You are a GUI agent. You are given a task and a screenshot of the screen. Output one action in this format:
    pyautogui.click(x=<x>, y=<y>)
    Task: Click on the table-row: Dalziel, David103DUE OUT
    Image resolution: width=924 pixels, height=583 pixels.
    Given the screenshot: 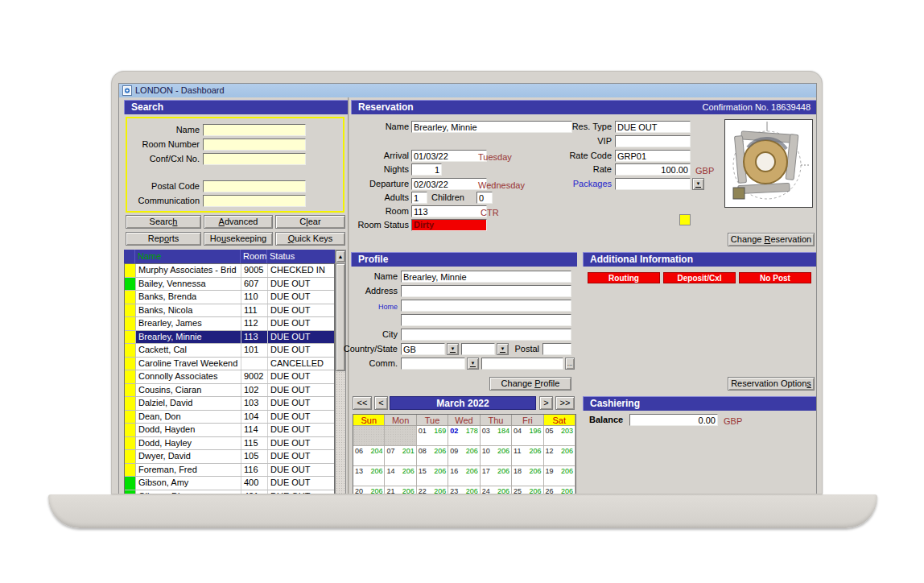 What is the action you would take?
    pyautogui.click(x=229, y=404)
    